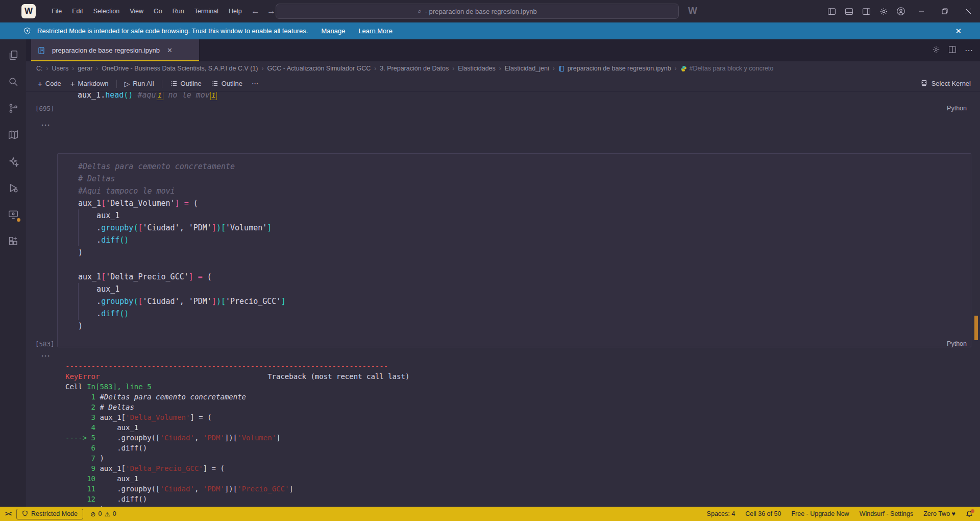 The height and width of the screenshot is (521, 980). What do you see at coordinates (158, 11) in the screenshot?
I see `menu-go: Go` at bounding box center [158, 11].